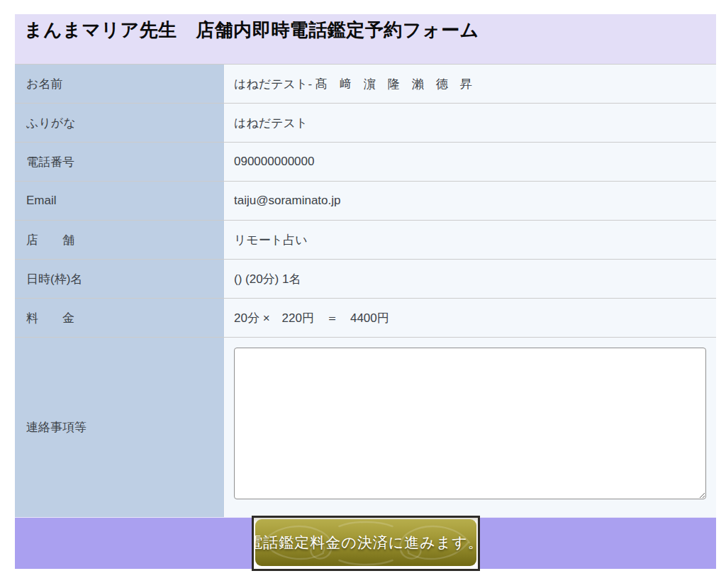 This screenshot has height=588, width=726. Describe the element at coordinates (471, 84) in the screenshot. I see `name-value: はねだテスト- 髙 﨑 濵 隆 瀨 德 昇` at that location.